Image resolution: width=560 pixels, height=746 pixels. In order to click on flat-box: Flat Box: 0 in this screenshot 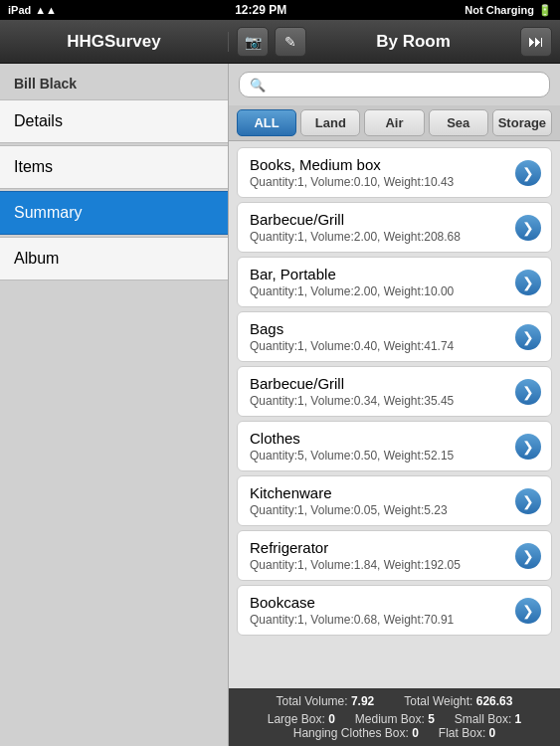, I will do `click(467, 733)`.